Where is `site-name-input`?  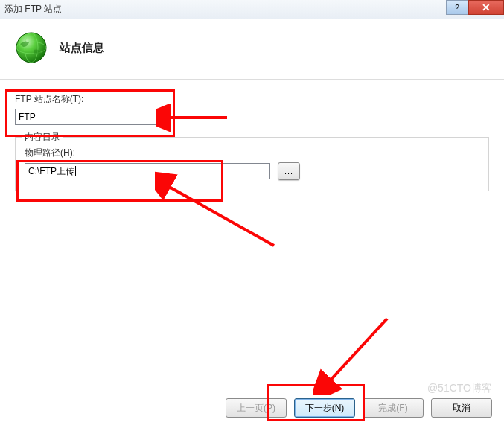 site-name-input is located at coordinates (89, 117).